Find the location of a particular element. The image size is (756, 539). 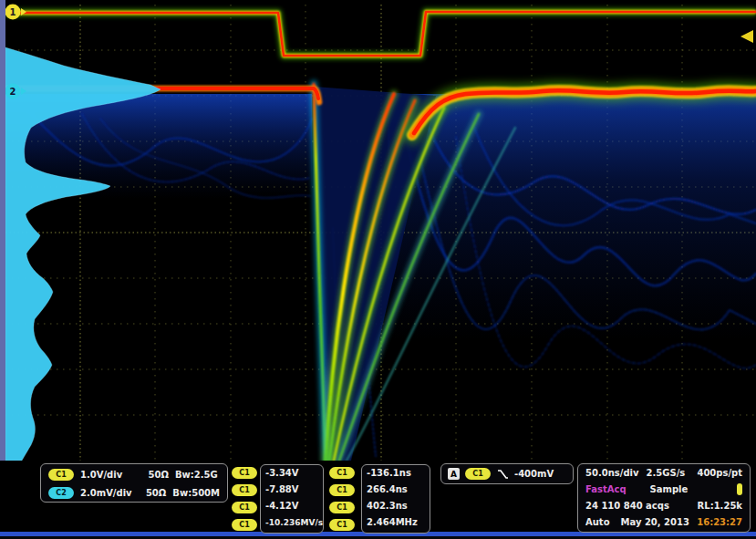

svg-text: 1 is located at coordinates (13, 13).